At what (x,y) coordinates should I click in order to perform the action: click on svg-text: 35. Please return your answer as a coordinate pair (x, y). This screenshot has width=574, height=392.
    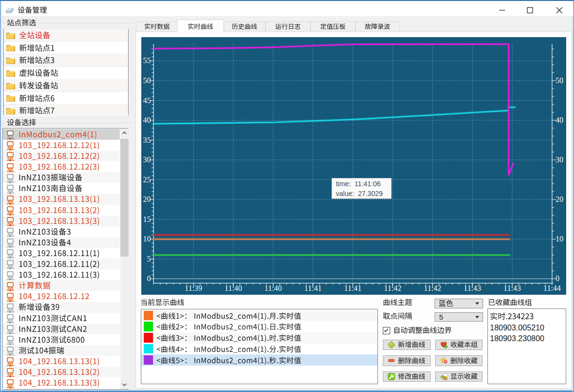
    Looking at the image, I should click on (147, 140).